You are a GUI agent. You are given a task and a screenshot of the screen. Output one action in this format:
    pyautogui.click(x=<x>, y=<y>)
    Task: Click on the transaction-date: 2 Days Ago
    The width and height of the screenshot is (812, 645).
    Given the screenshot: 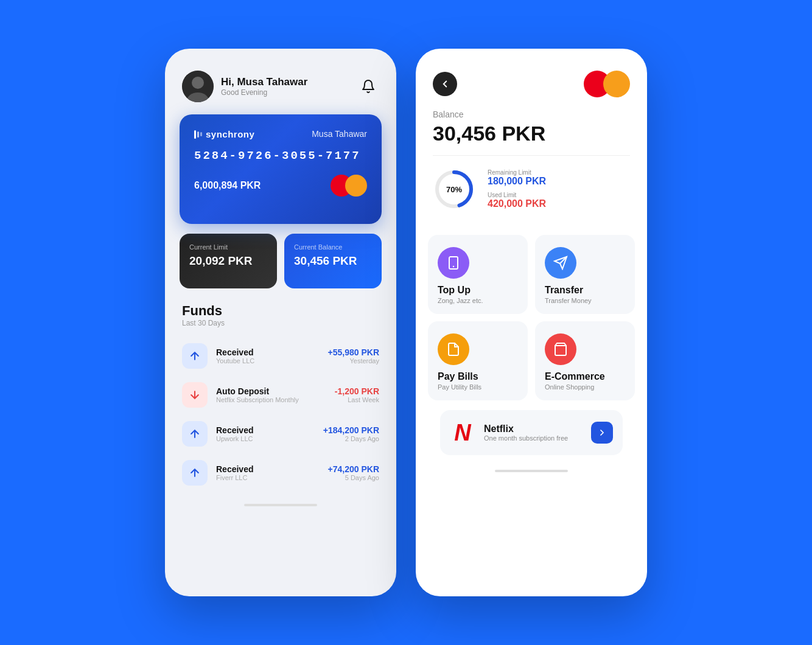 What is the action you would take?
    pyautogui.click(x=351, y=439)
    